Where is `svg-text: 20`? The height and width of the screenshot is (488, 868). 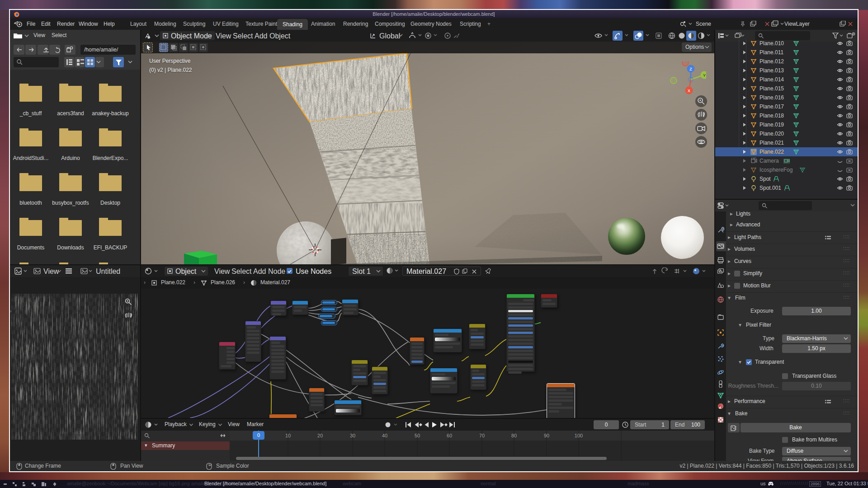
svg-text: 20 is located at coordinates (320, 436).